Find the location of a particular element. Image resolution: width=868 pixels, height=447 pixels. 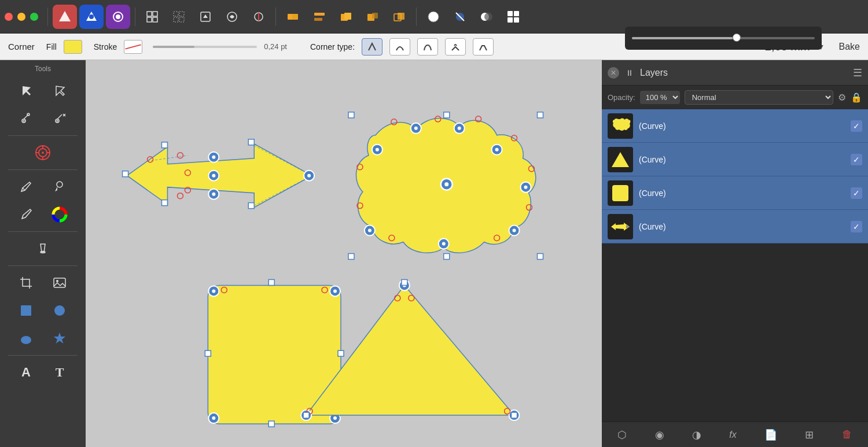

color-picker-btn is located at coordinates (60, 187).